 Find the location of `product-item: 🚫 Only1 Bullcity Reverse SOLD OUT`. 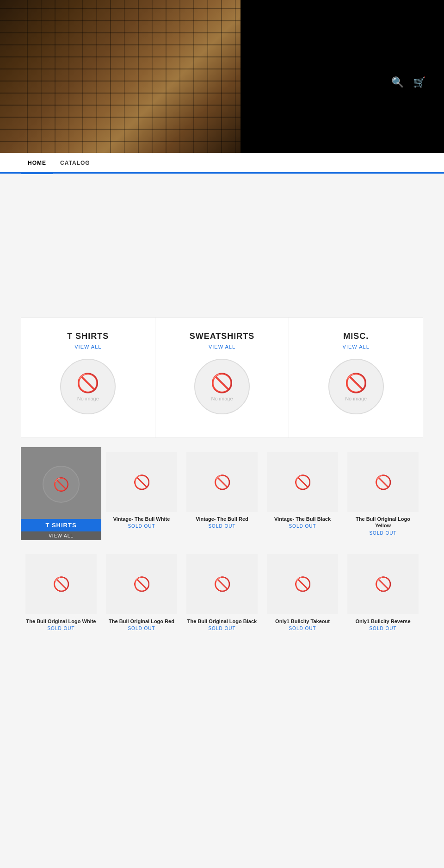

product-item: 🚫 Only1 Bullcity Reverse SOLD OUT is located at coordinates (383, 593).